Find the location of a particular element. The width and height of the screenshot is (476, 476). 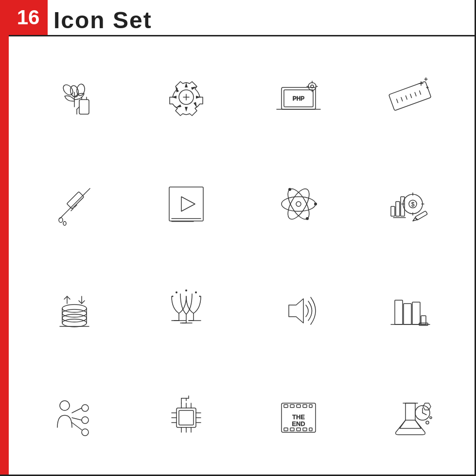

icon-cell-celebration is located at coordinates (186, 311).